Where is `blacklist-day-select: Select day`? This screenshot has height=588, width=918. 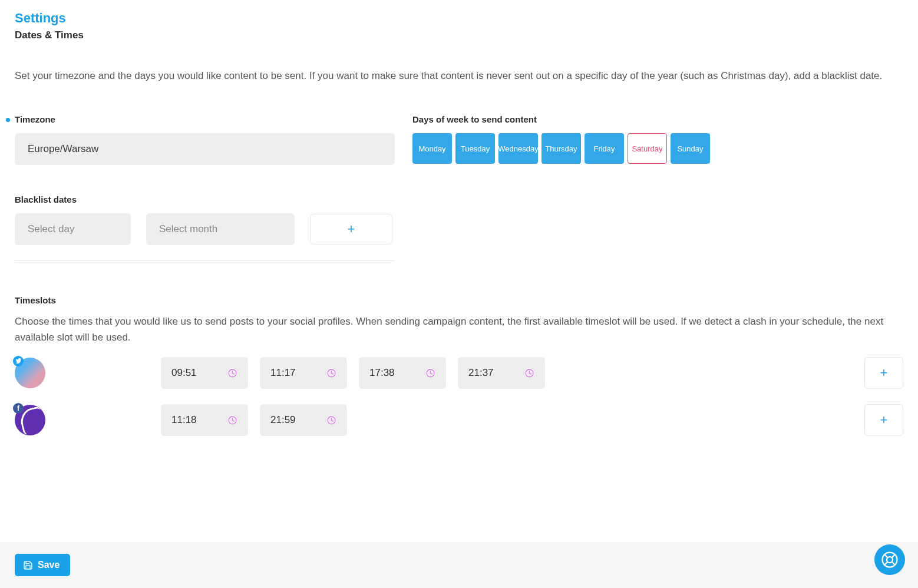
blacklist-day-select: Select day is located at coordinates (73, 229).